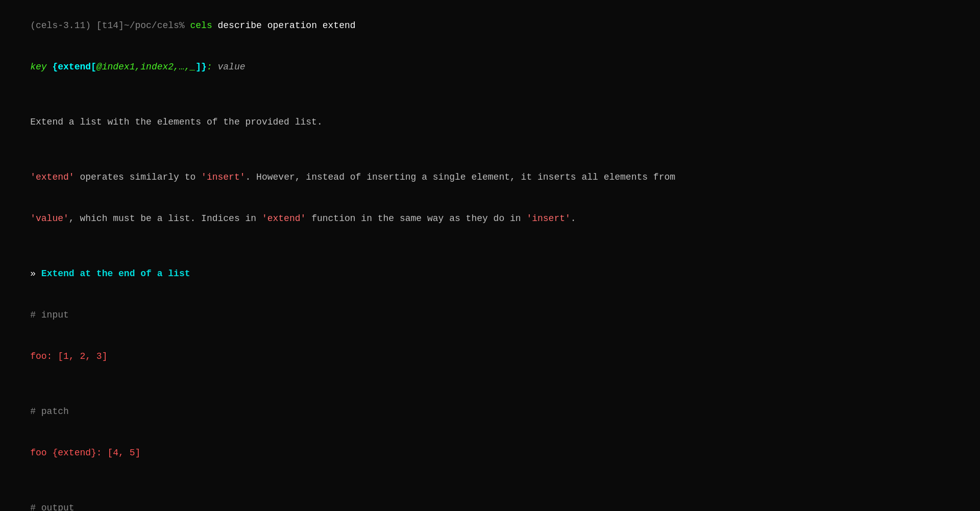 This screenshot has width=980, height=511. What do you see at coordinates (50, 315) in the screenshot?
I see `section1-input-comment: # input` at bounding box center [50, 315].